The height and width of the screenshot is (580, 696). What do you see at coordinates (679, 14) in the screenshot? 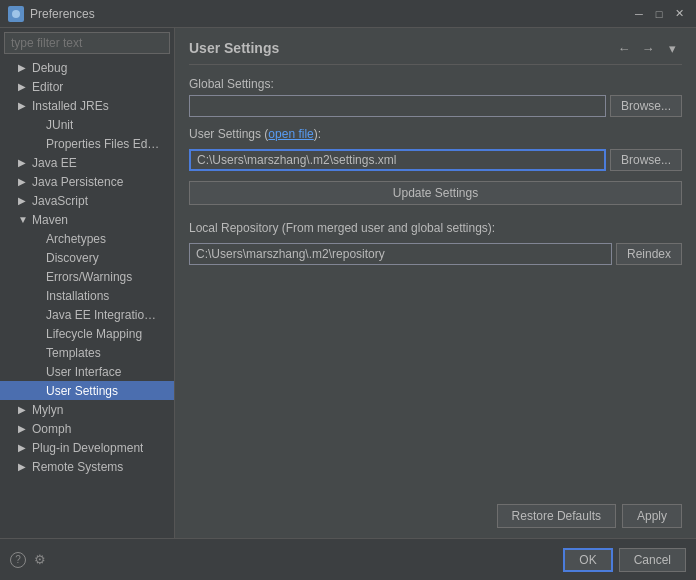
I see `close-button: ✕` at bounding box center [679, 14].